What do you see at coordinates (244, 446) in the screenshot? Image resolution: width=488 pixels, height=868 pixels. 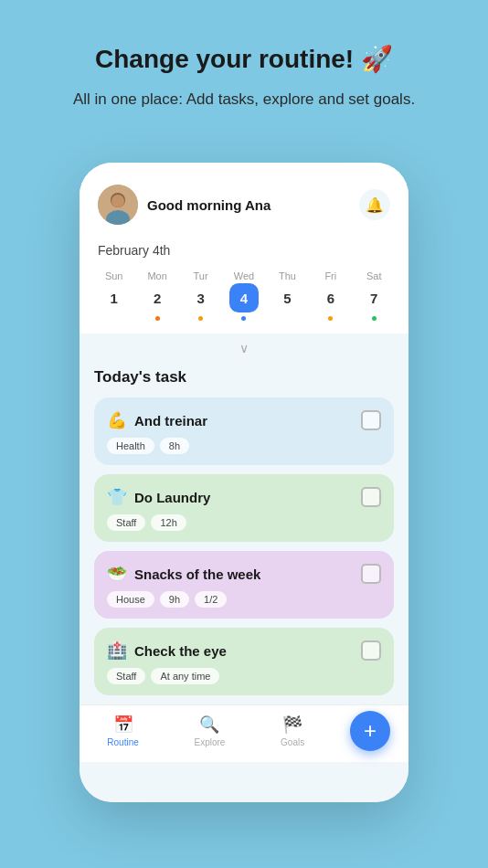 I see `task-tags: Health 8h` at bounding box center [244, 446].